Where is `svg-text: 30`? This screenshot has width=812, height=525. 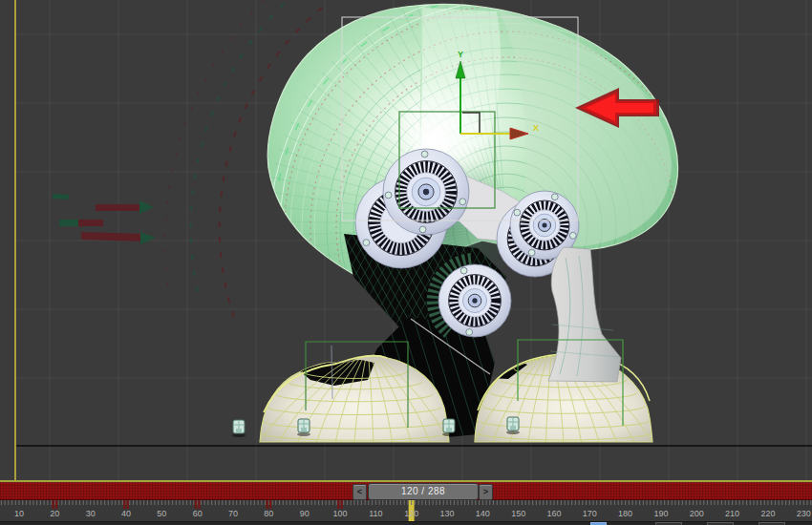
svg-text: 30 is located at coordinates (91, 514).